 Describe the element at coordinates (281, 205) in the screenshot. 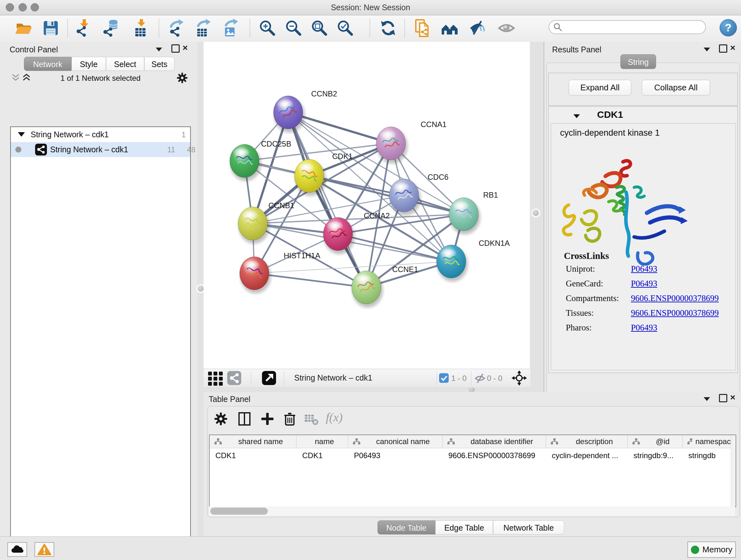

I see `node-label: CCNB1` at that location.